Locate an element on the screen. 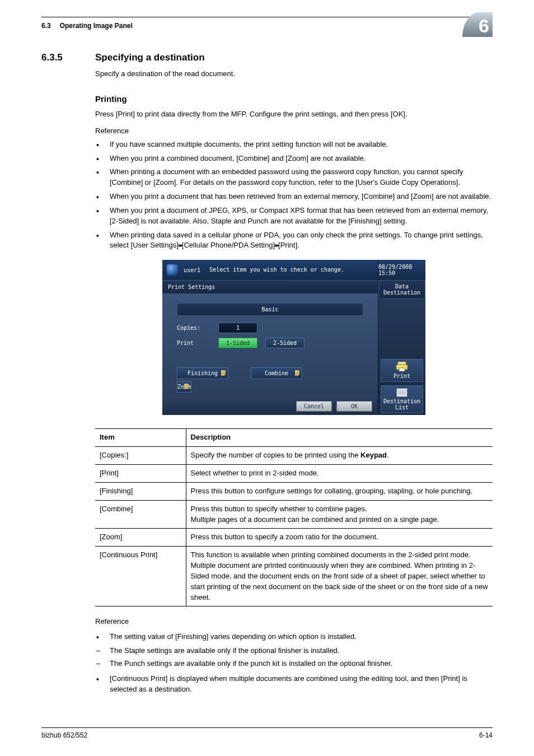 Image resolution: width=534 pixels, height=756 pixels. printing-heading: Printing is located at coordinates (294, 99).